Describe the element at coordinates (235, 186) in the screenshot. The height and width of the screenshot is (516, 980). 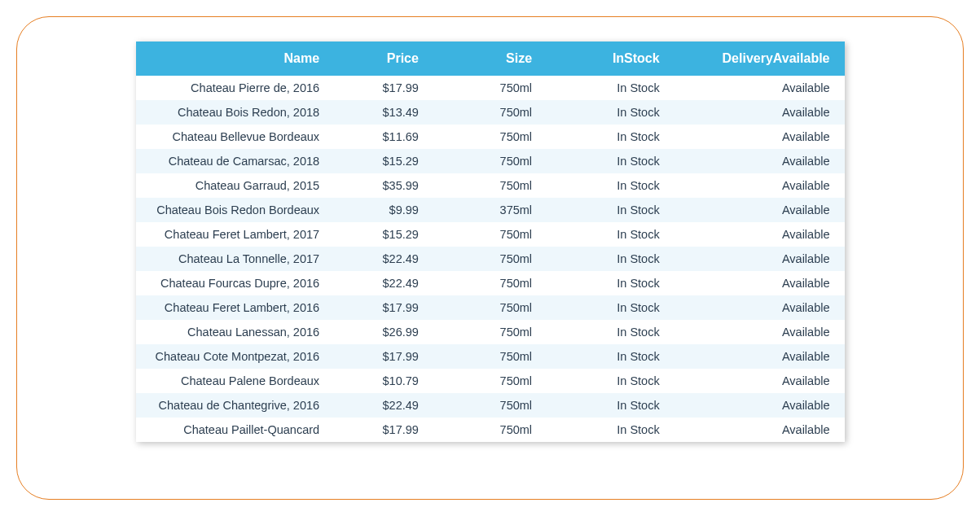
I see `cell-name: Chateau Garraud, 2015` at that location.